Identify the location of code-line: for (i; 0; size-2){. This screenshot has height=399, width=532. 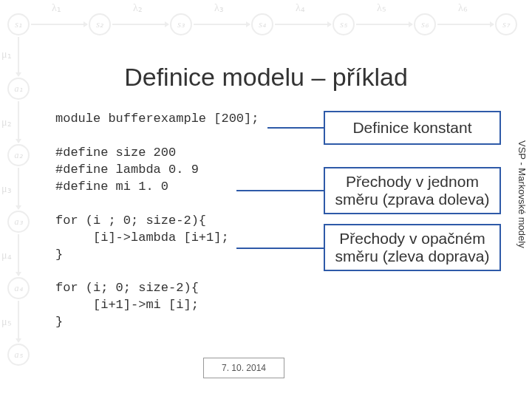
(127, 288).